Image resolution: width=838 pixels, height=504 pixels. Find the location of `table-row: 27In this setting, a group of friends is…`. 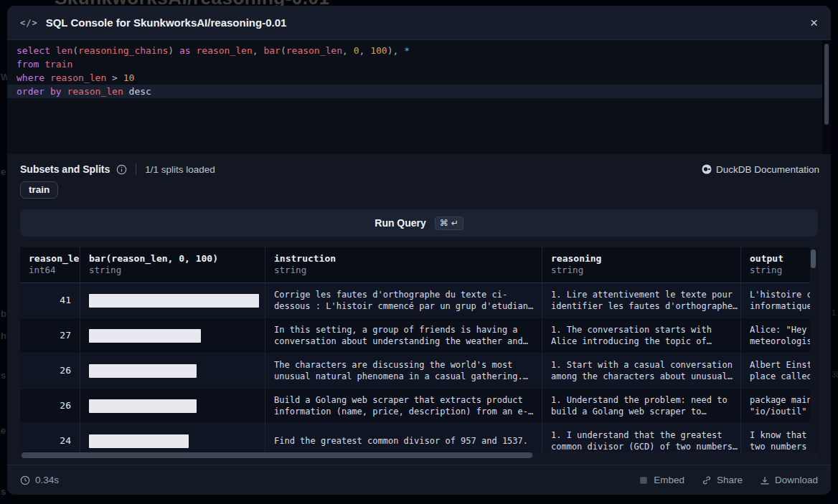

table-row: 27In this setting, a group of friends is… is located at coordinates (416, 336).